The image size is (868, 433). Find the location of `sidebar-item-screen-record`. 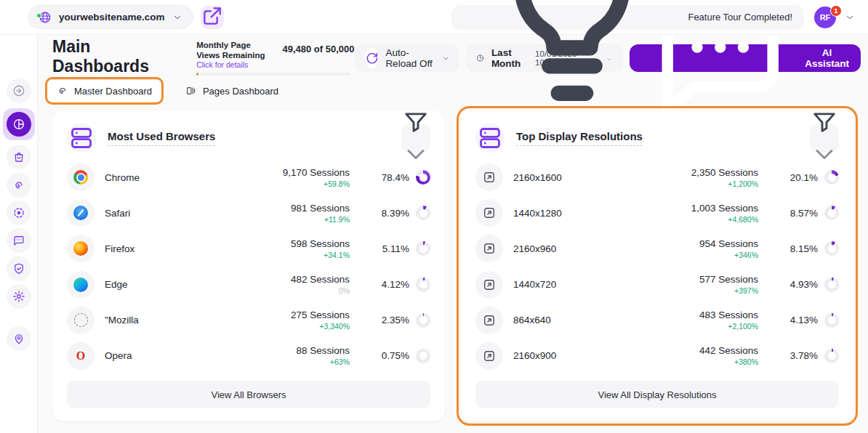

sidebar-item-screen-record is located at coordinates (19, 213).